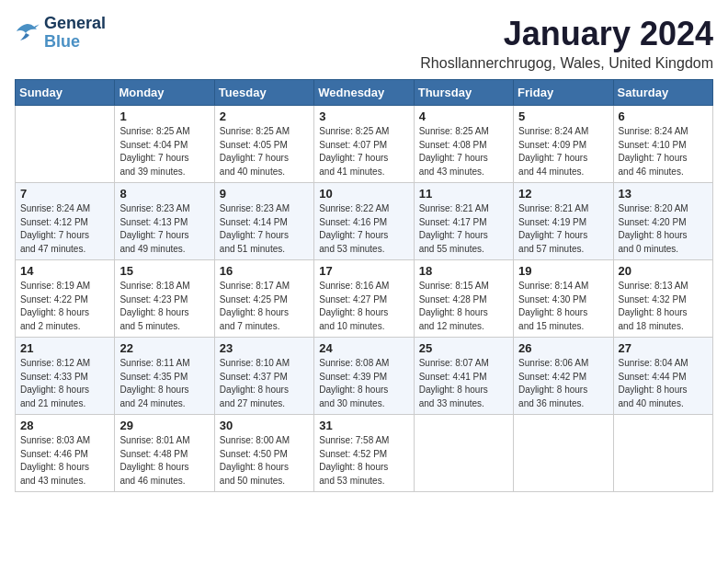 The height and width of the screenshot is (563, 728). What do you see at coordinates (664, 270) in the screenshot?
I see `day-number: 20` at bounding box center [664, 270].